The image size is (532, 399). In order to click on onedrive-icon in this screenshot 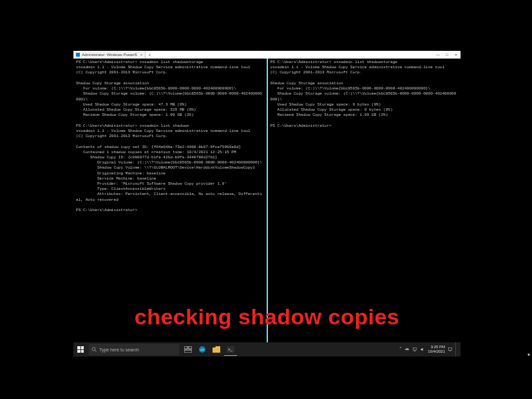, I will do `click(407, 349)`.